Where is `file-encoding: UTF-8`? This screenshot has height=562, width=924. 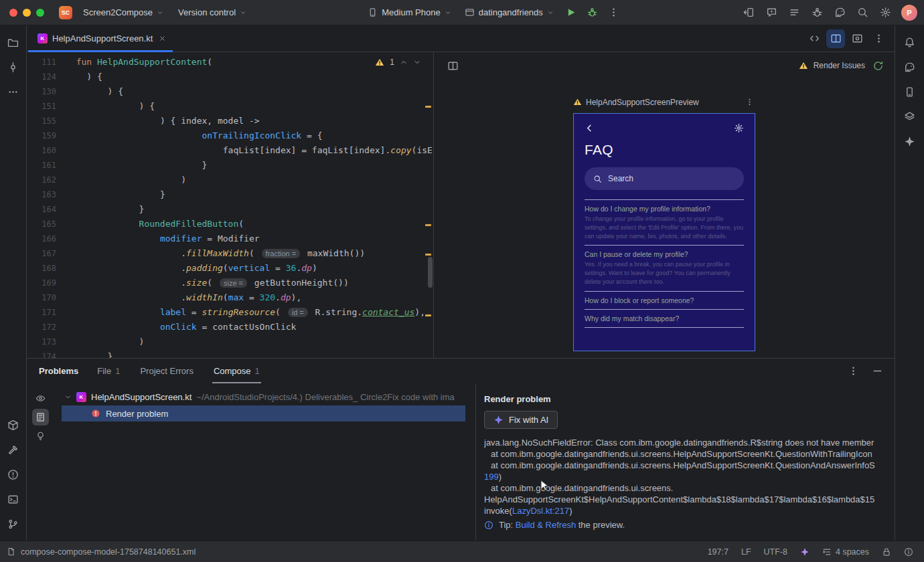 file-encoding: UTF-8 is located at coordinates (775, 552).